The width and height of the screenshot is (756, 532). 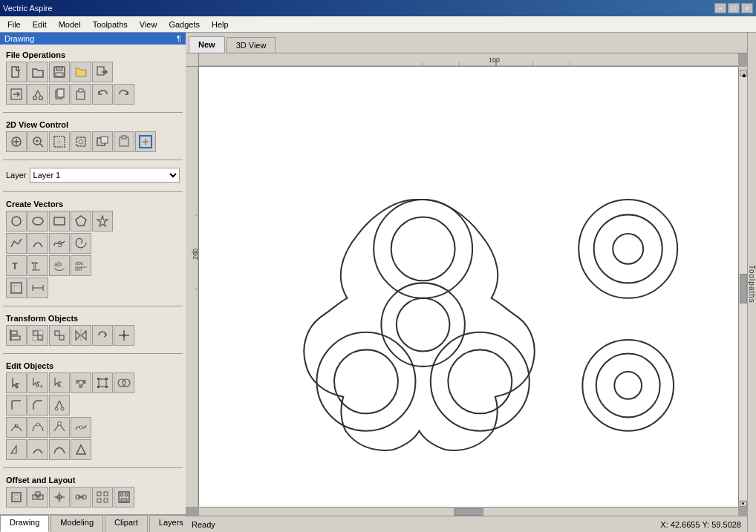 What do you see at coordinates (81, 383) in the screenshot?
I see `node-edit-button` at bounding box center [81, 383].